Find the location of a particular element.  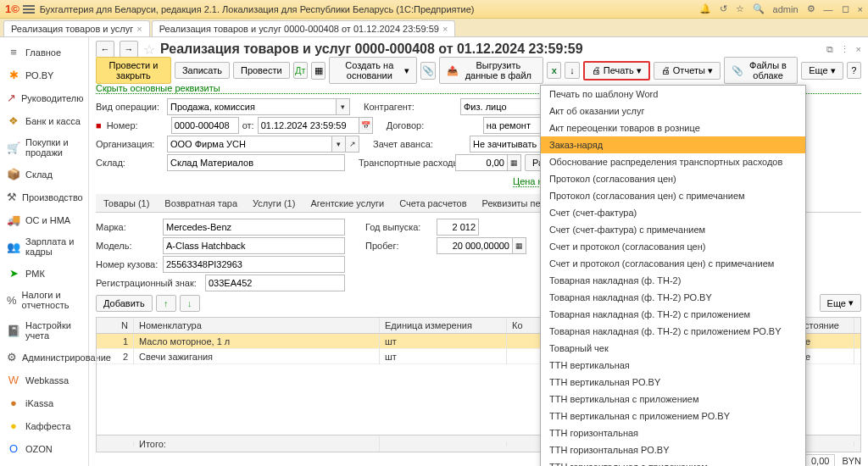

close-panel-icon: × is located at coordinates (859, 49).